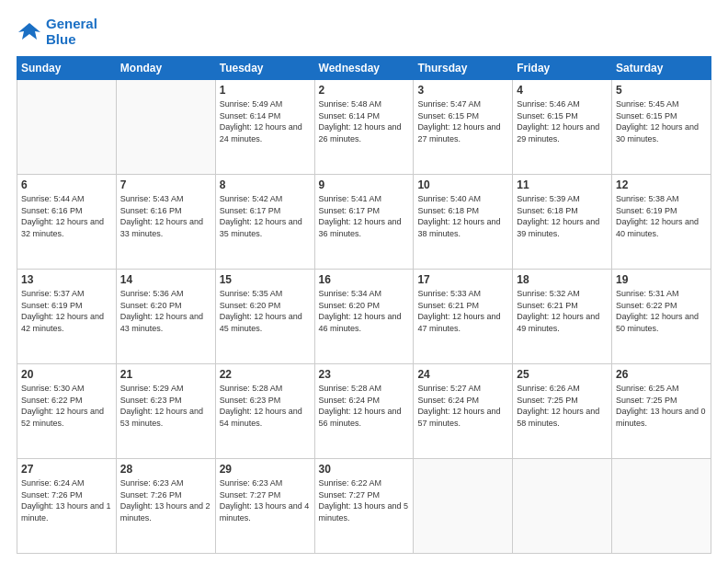 The image size is (728, 563). What do you see at coordinates (265, 121) in the screenshot?
I see `day-info: Sunrise: 5:49 AM Sunset: 6:14 PM Dayligh…` at bounding box center [265, 121].